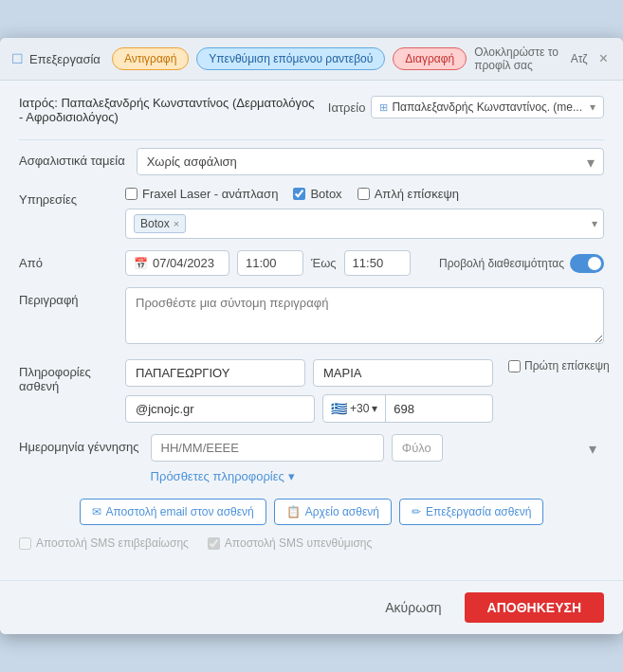  I want to click on doctor-label: Ιατρός: Παπαλεξανδρής Κωνσταντίνος (Δερμ…, so click(170, 110).